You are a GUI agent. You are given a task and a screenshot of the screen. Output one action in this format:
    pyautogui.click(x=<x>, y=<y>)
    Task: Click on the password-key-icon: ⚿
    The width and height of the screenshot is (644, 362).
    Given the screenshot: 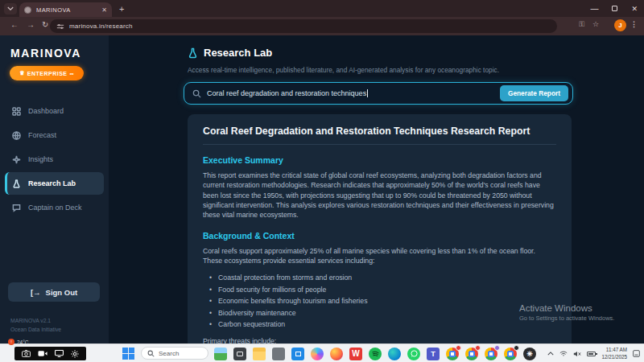 What is the action you would take?
    pyautogui.click(x=581, y=24)
    